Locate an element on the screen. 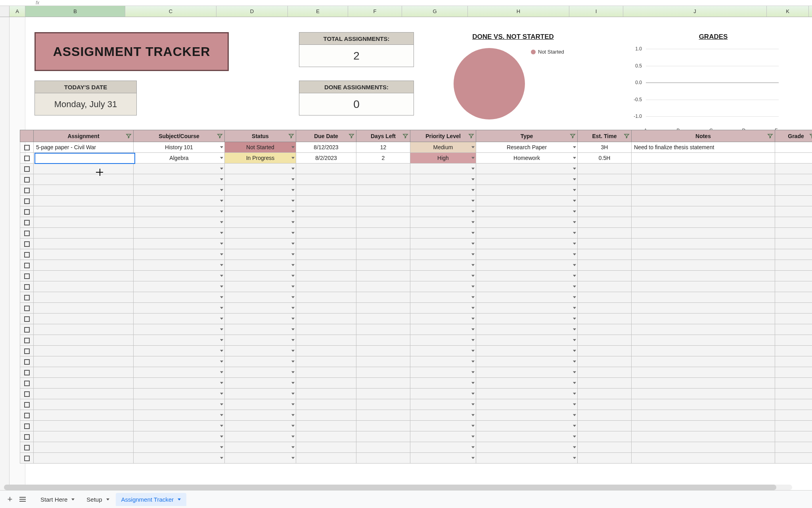  priority-cell: High is located at coordinates (443, 158).